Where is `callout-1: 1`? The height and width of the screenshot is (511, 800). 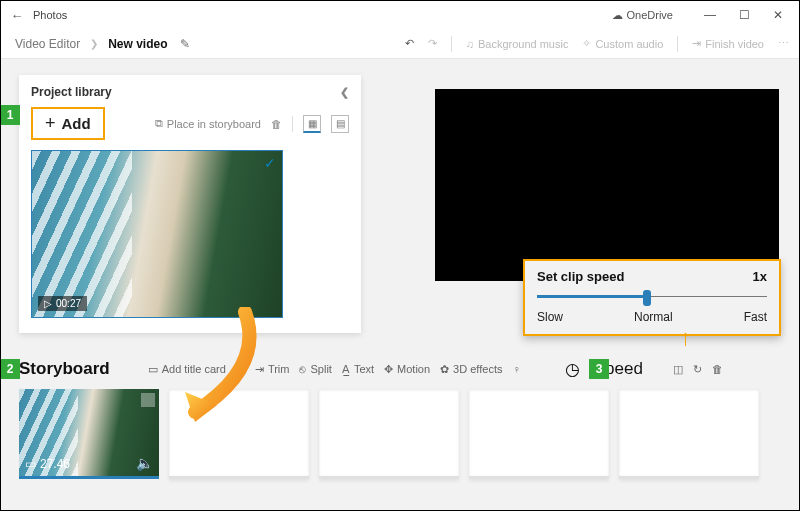 callout-1: 1 is located at coordinates (10, 115).